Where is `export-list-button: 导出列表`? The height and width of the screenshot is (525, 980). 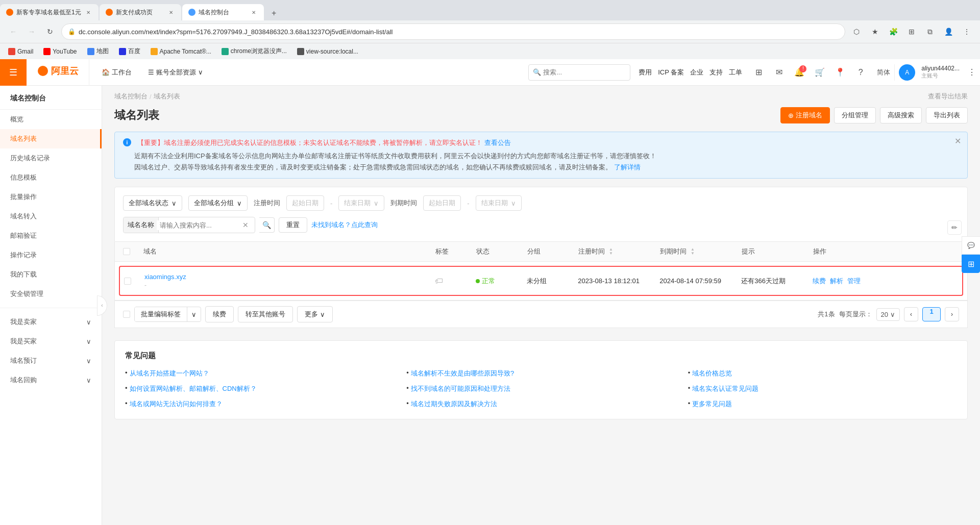
export-list-button: 导出列表 is located at coordinates (947, 115).